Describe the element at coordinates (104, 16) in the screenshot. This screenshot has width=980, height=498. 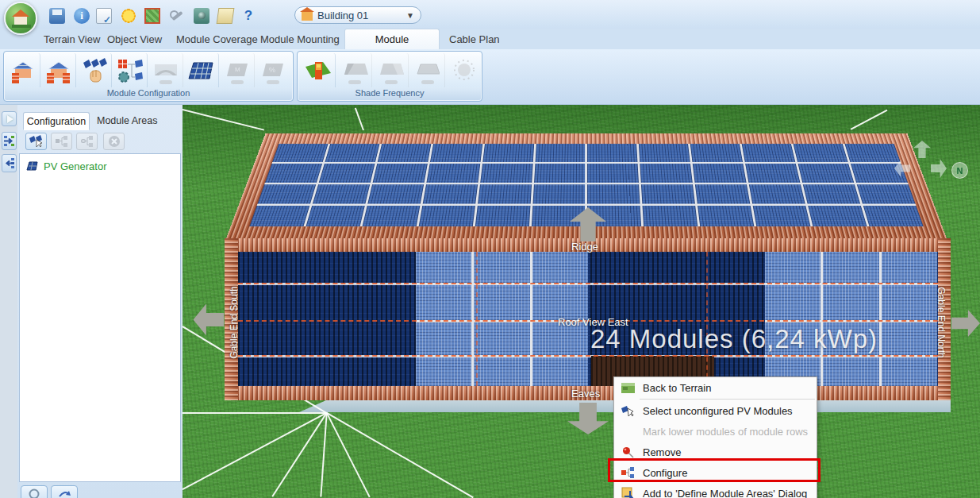
I see `report-check-icon` at that location.